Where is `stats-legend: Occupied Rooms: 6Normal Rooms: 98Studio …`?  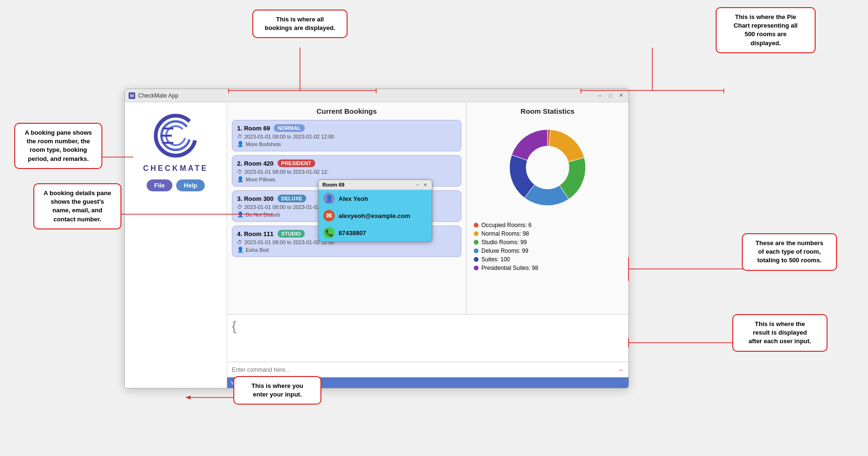
stats-legend: Occupied Rooms: 6Normal Rooms: 98Studio … is located at coordinates (548, 247).